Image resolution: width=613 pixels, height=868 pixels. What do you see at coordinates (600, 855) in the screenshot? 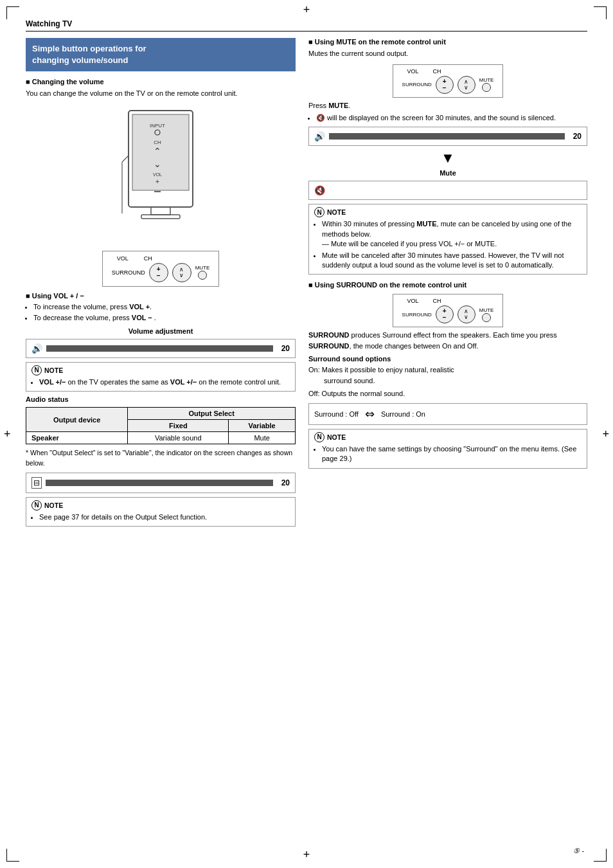
I see `corner-mark-br` at bounding box center [600, 855].